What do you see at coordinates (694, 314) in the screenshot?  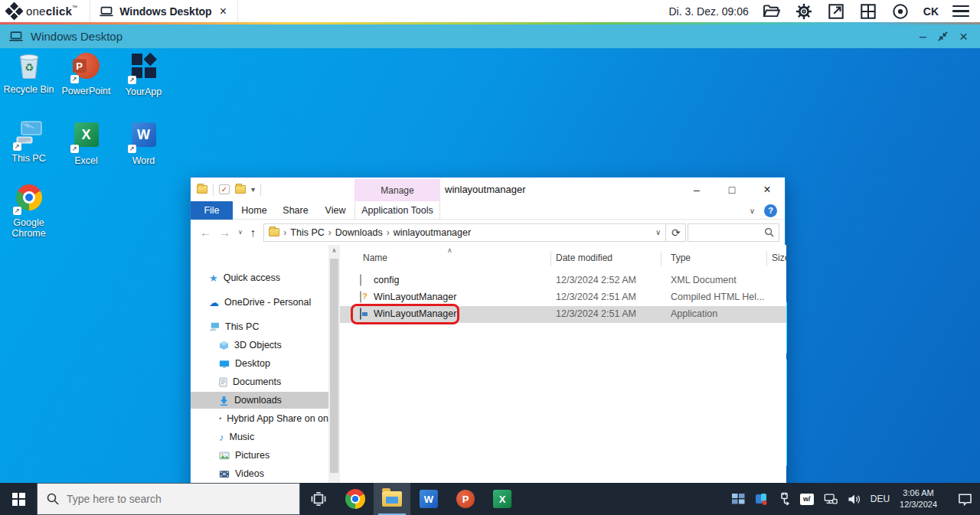 I see `file-type: Application` at bounding box center [694, 314].